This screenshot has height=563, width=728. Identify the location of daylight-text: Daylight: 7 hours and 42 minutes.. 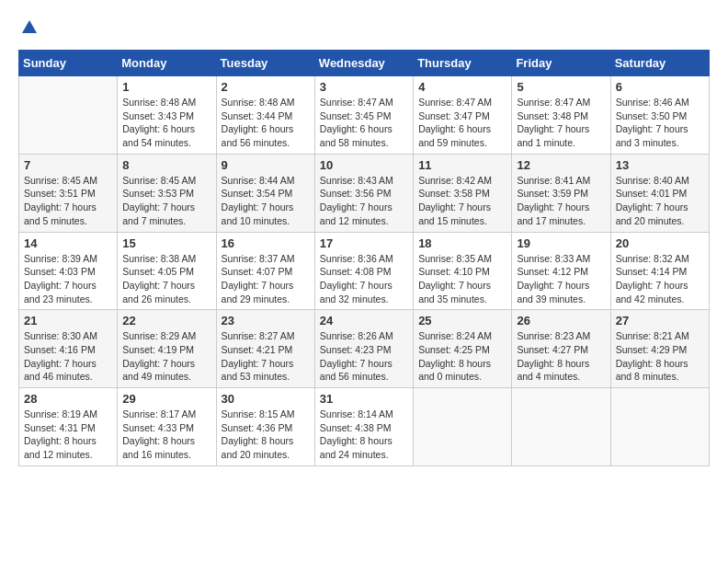
(660, 293).